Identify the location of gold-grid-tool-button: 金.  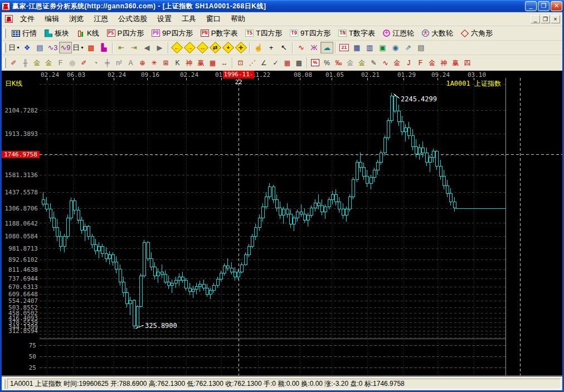
(37, 62).